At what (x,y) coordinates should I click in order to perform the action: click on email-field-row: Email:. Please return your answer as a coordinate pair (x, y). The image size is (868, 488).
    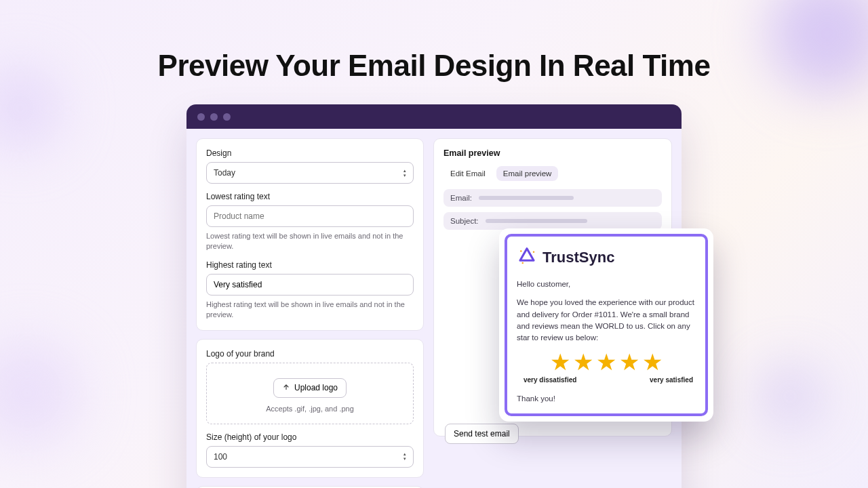
    Looking at the image, I should click on (553, 198).